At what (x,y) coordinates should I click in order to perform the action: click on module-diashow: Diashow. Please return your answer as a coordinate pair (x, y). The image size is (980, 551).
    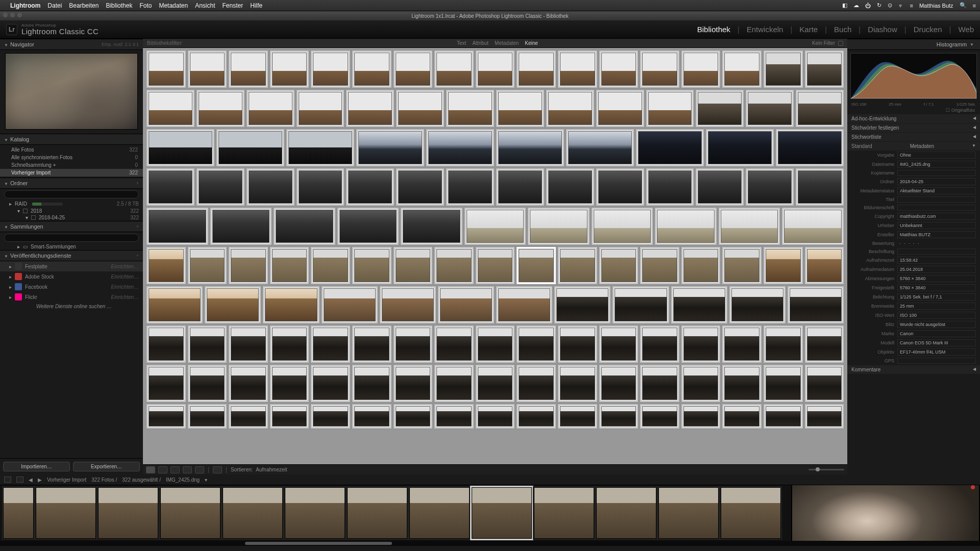
    Looking at the image, I should click on (883, 30).